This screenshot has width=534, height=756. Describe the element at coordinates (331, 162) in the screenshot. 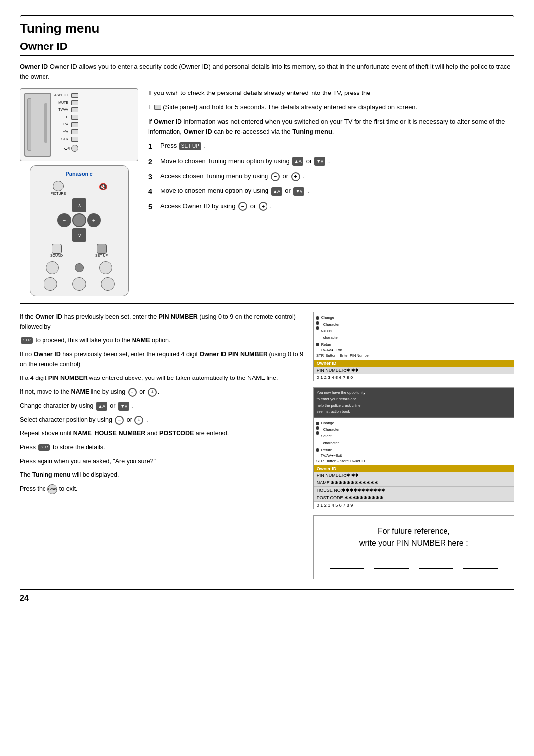

I see `step-2: 2 Move to chosen Tuning menu option by u…` at that location.